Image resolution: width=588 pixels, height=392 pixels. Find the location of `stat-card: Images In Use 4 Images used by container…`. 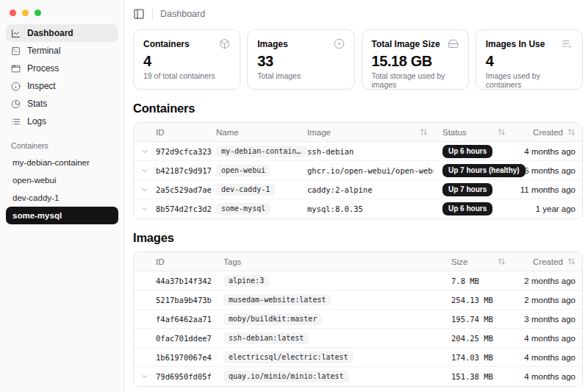

stat-card: Images In Use 4 Images used by container… is located at coordinates (529, 60).